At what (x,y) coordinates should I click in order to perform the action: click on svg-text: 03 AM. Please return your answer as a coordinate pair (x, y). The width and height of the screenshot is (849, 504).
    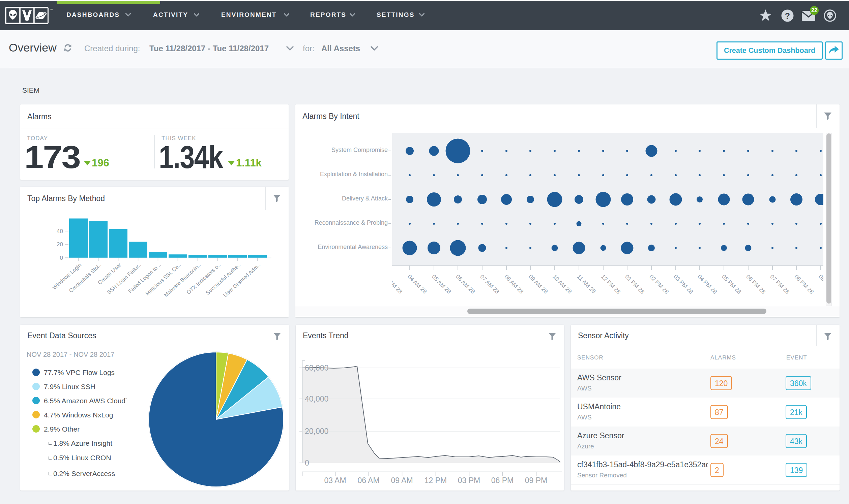
    Looking at the image, I should click on (335, 480).